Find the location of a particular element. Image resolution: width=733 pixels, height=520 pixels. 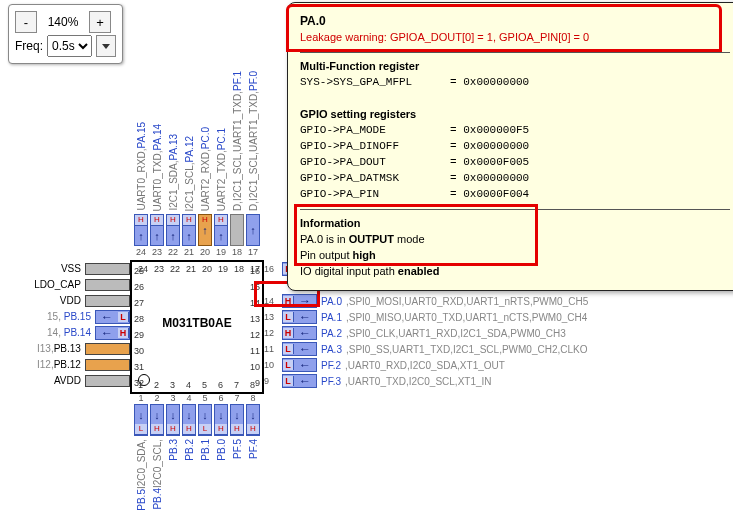

right-pin-14: 14H→PA.0,SPI0_MOSI,UART0_RXD,UART1_nRTS,… is located at coordinates (425, 301).